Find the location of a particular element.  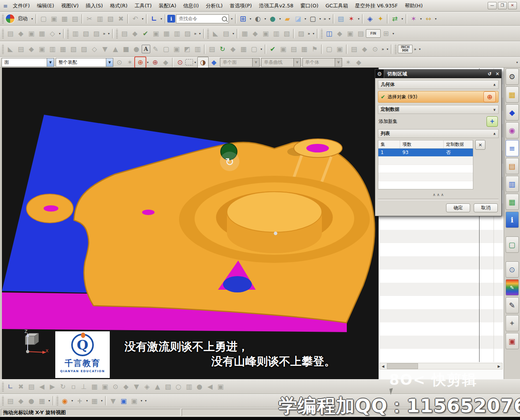

edit-icon: ▨ is located at coordinates (84, 49).